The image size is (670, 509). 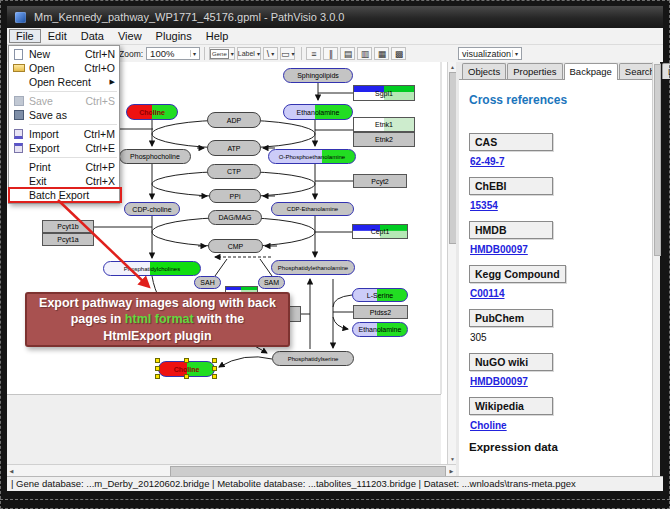 What do you see at coordinates (518, 274) in the screenshot?
I see `crossref-source: Kegg Compound` at bounding box center [518, 274].